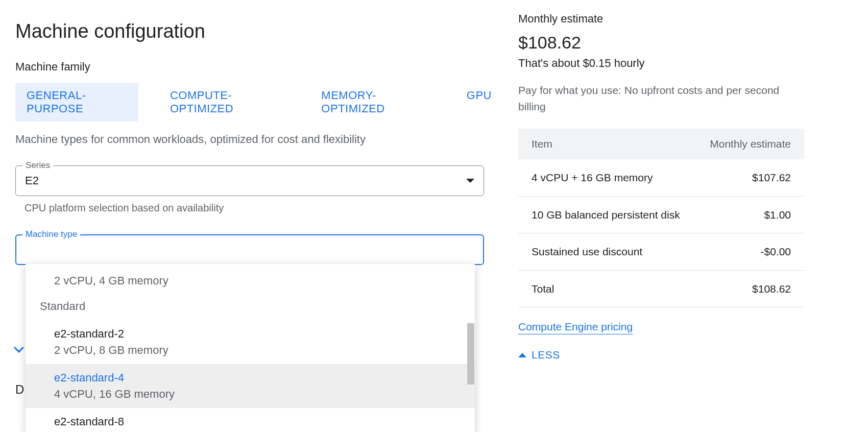 The height and width of the screenshot is (432, 868). What do you see at coordinates (479, 102) in the screenshot?
I see `tab-gpu: GPU` at bounding box center [479, 102].